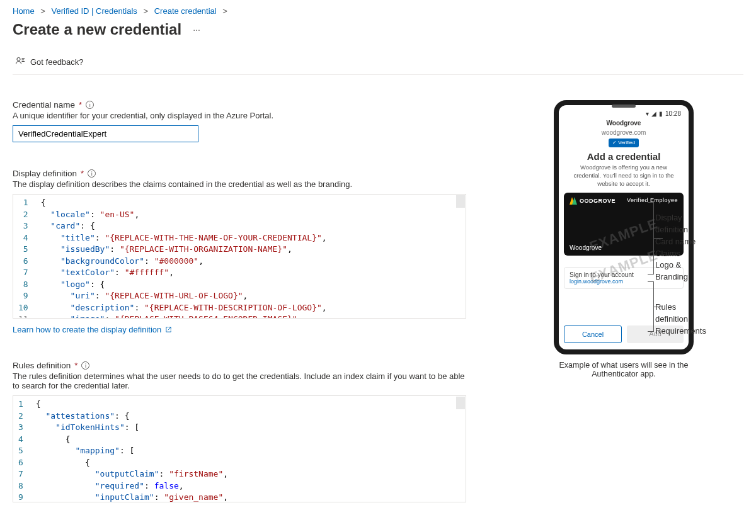  What do you see at coordinates (197, 30) in the screenshot?
I see `more-actions-button: ···` at bounding box center [197, 30].